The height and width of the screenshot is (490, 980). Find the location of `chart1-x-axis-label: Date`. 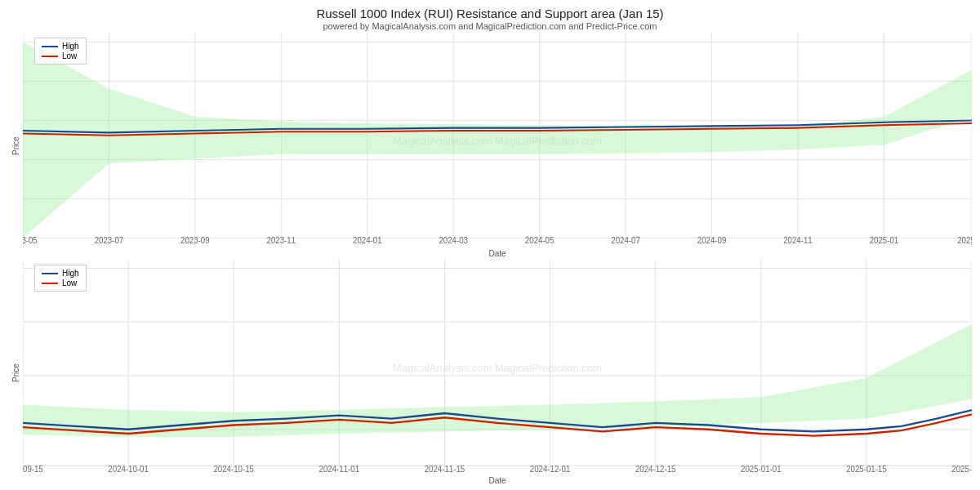

chart1-x-axis-label: Date is located at coordinates (497, 253).